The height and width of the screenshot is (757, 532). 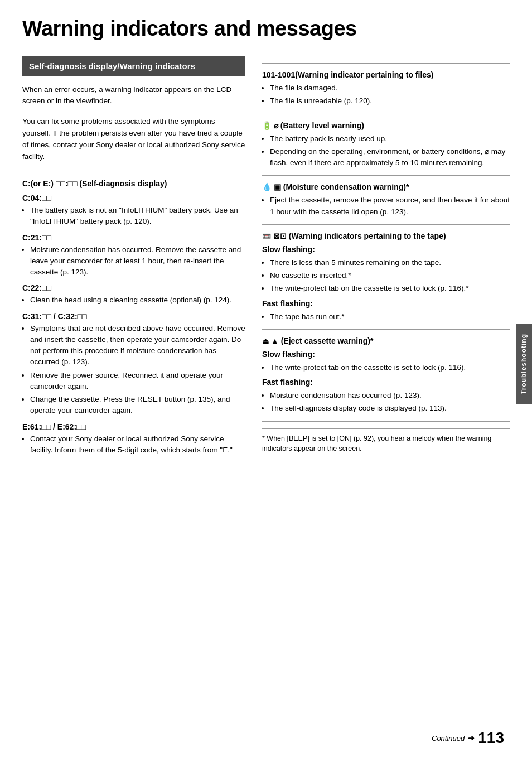 I want to click on self-diagnosis-title: C:(or E:) □□:□□ (Self-diagnosis display), so click(x=134, y=184).